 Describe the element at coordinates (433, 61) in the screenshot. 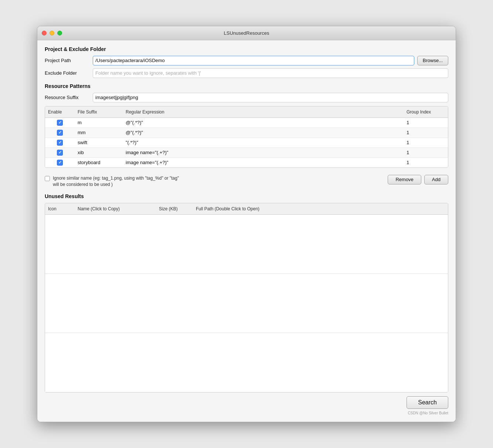

I see `browse-button: Browse...` at that location.